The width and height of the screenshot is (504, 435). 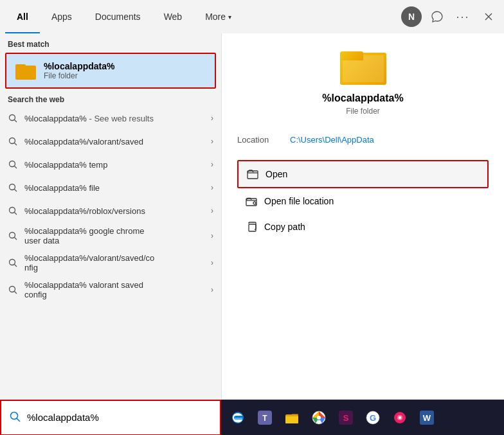 What do you see at coordinates (427, 418) in the screenshot?
I see `word-icon: W` at bounding box center [427, 418].